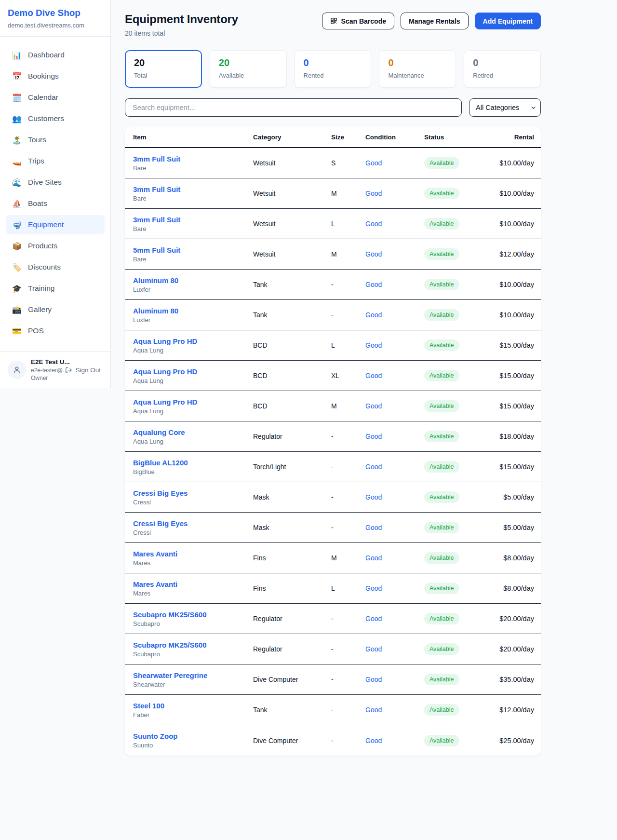 This screenshot has height=840, width=617. Describe the element at coordinates (193, 376) in the screenshot. I see `item-cell: Aqua Lung Pro HD Aqua Lung` at that location.